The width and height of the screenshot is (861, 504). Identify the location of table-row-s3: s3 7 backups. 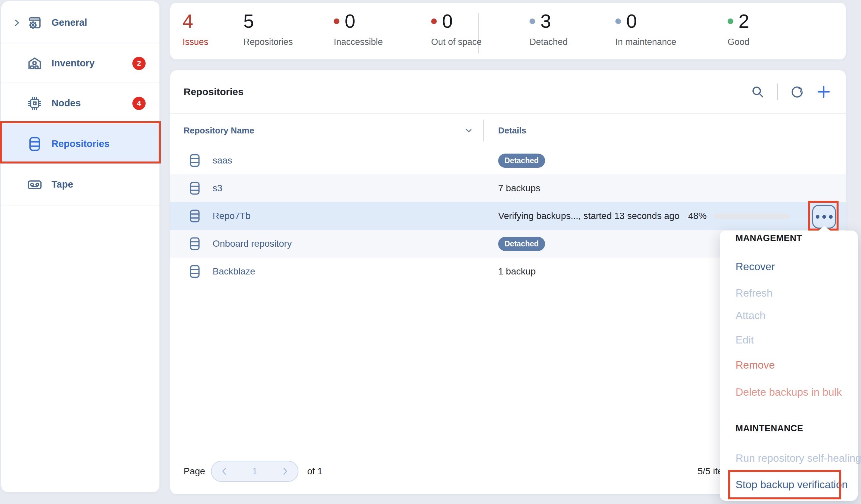
(508, 188).